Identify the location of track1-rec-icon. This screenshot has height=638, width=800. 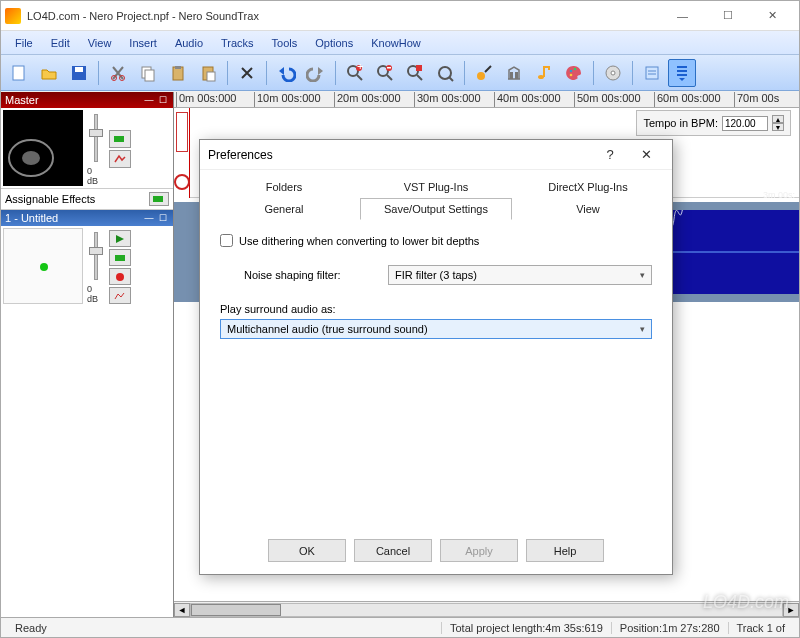
(120, 276).